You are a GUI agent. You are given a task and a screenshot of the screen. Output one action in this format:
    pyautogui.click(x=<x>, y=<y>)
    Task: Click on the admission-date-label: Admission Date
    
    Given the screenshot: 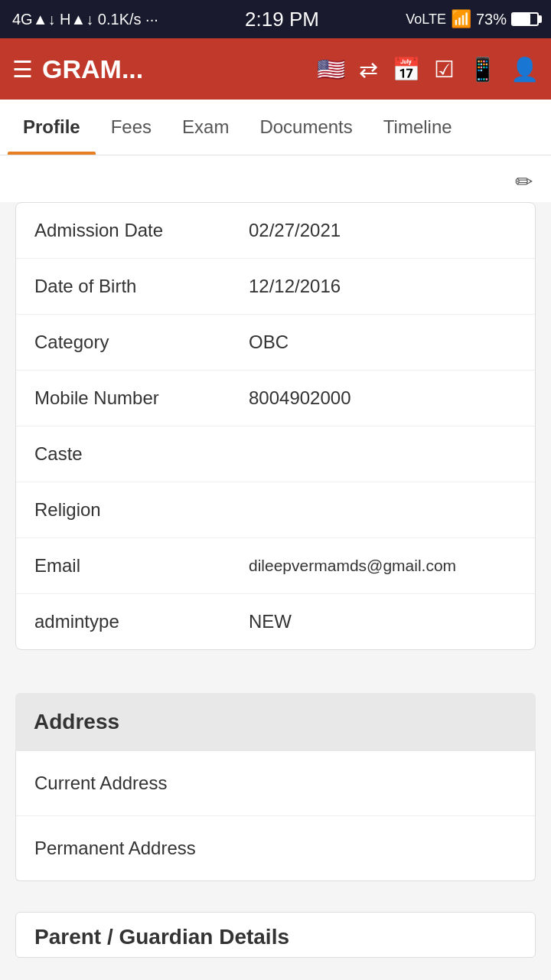 What is the action you would take?
    pyautogui.click(x=142, y=230)
    